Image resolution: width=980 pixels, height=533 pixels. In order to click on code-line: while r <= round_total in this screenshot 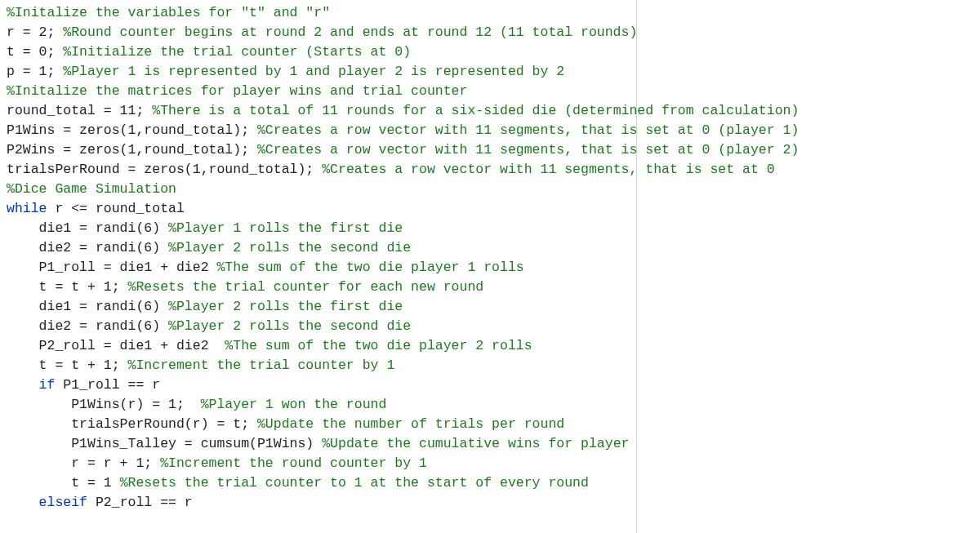, I will do `click(96, 209)`.